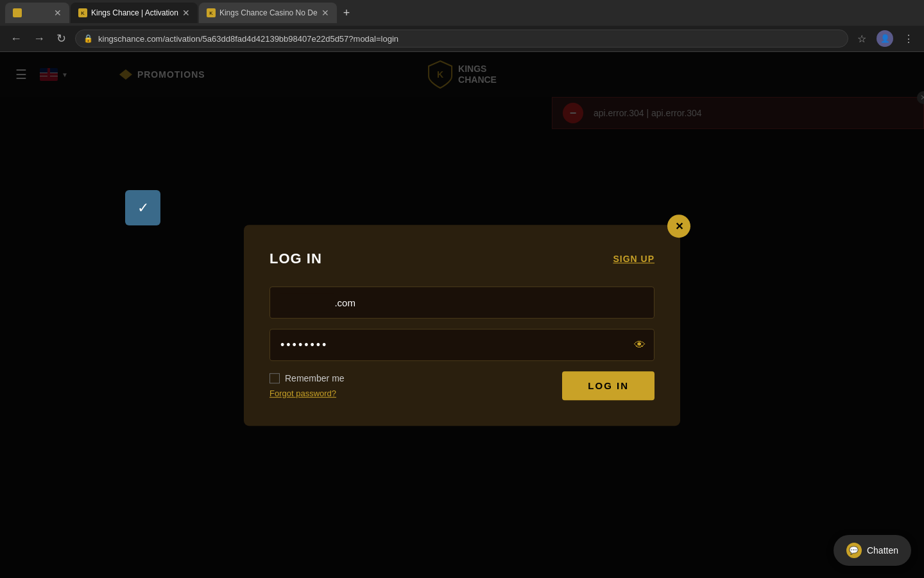 Image resolution: width=924 pixels, height=578 pixels. What do you see at coordinates (462, 345) in the screenshot?
I see `password-input` at bounding box center [462, 345].